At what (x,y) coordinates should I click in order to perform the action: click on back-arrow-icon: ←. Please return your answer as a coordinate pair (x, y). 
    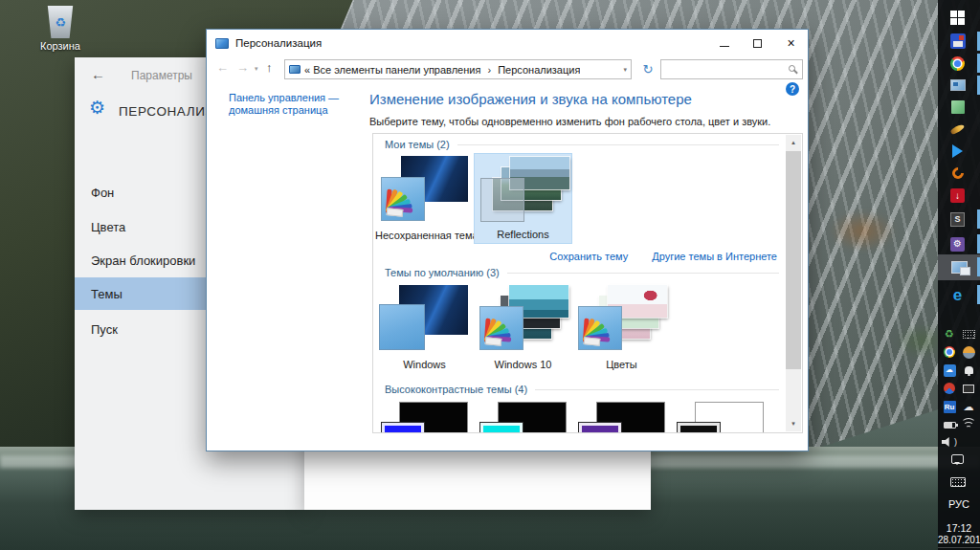
    Looking at the image, I should click on (98, 75).